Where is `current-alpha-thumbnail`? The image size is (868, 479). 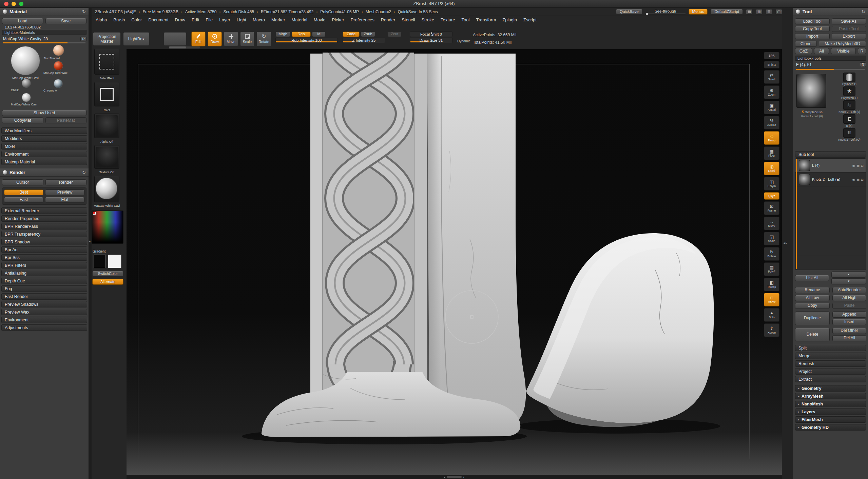
current-alpha-thumbnail is located at coordinates (107, 126).